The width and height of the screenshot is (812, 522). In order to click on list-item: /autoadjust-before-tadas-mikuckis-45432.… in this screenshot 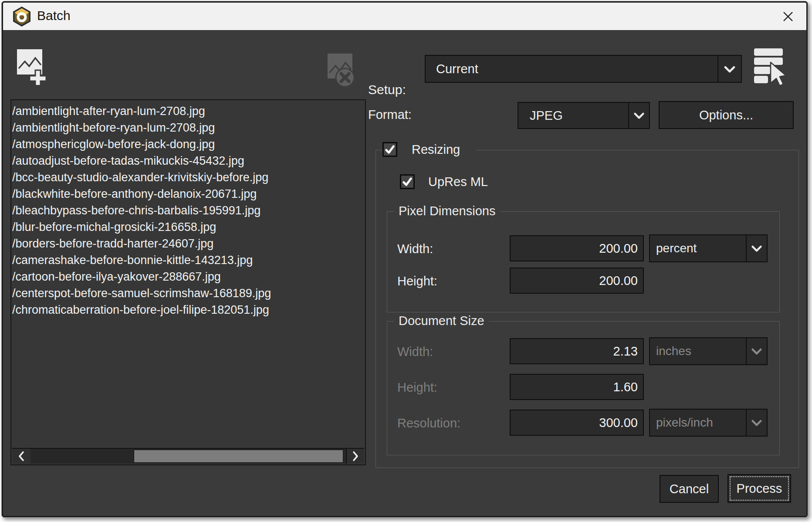, I will do `click(189, 161)`.